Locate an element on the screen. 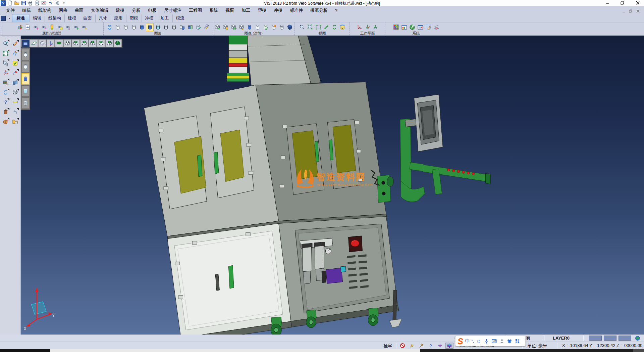 The height and width of the screenshot is (352, 644). solid-cube-icon is located at coordinates (15, 92).